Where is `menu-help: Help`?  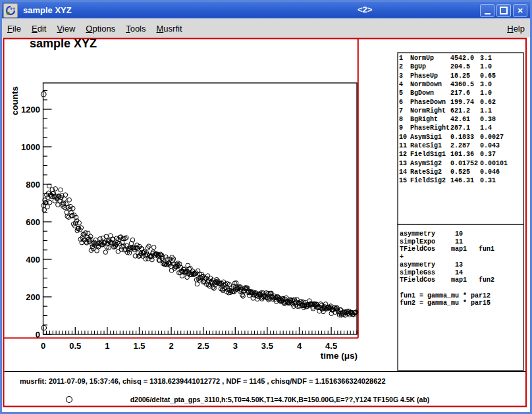
menu-help: Help is located at coordinates (516, 29).